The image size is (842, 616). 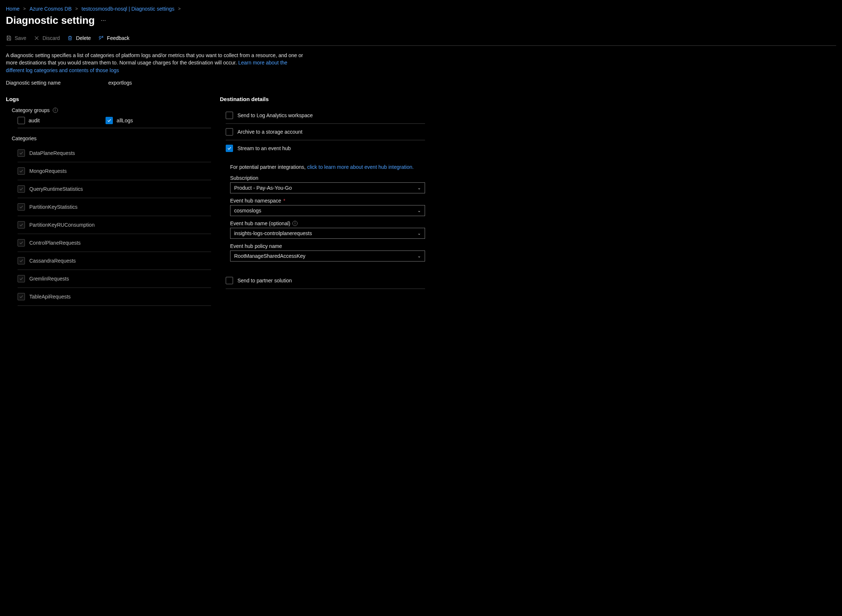 What do you see at coordinates (325, 132) in the screenshot?
I see `checkbox-storage-account: Archive to a storage account` at bounding box center [325, 132].